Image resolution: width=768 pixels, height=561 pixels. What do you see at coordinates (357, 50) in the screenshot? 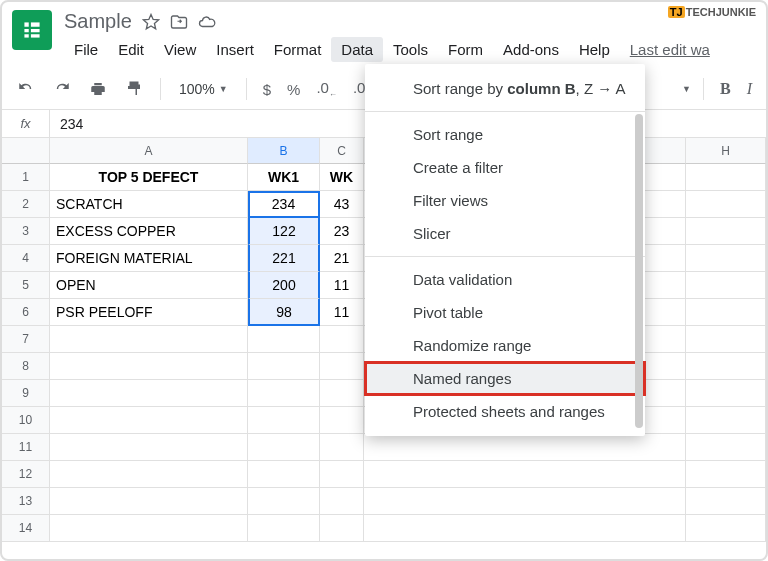
I see `menu-data: Data` at bounding box center [357, 50].